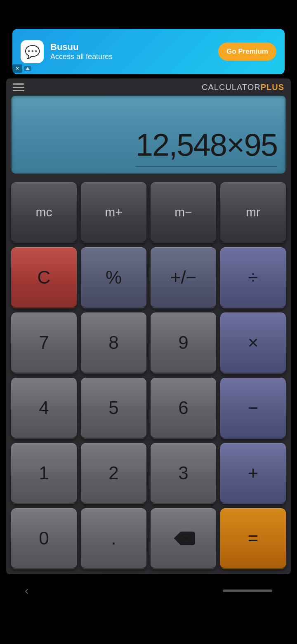 This screenshot has height=644, width=297. Describe the element at coordinates (148, 278) in the screenshot. I see `function-row: C % +/− ÷` at that location.